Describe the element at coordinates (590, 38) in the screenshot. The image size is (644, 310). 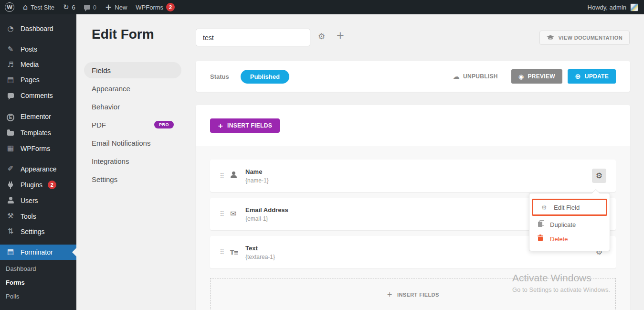
I see `view-documentation-label: VIEW DOCUMENTATION` at that location.